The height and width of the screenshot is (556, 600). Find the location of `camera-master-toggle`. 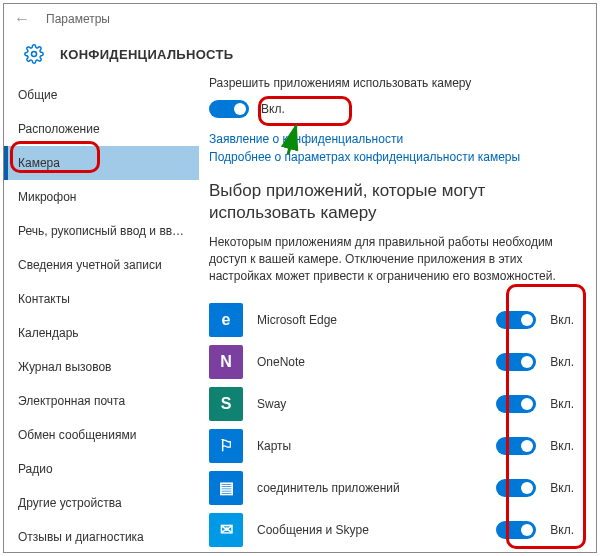

camera-master-toggle is located at coordinates (229, 109).